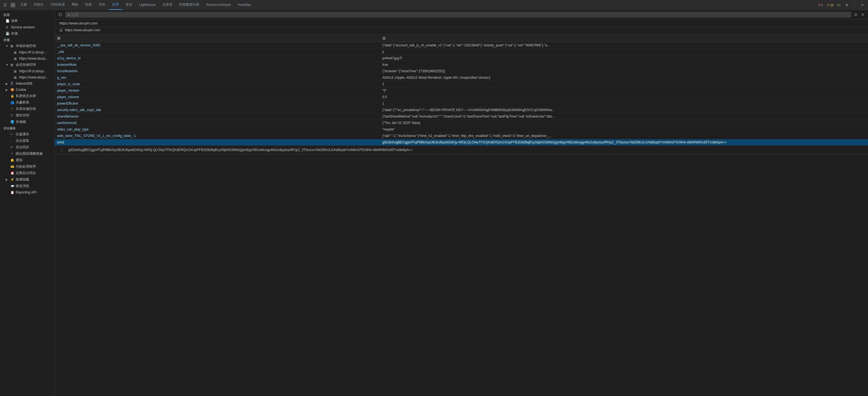 This screenshot has width=868, height=396. Describe the element at coordinates (167, 5) in the screenshot. I see `tab-recorder: 记录器` at that location.